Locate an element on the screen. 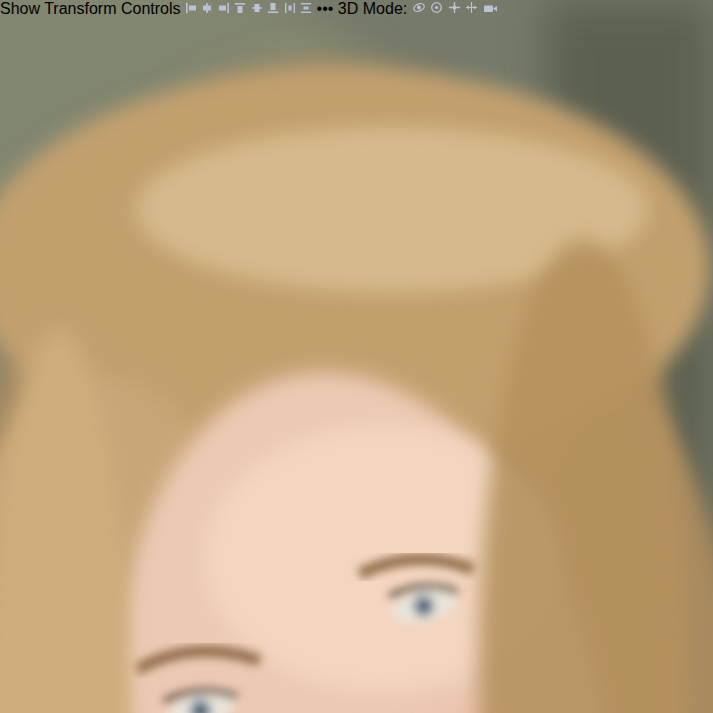 This screenshot has width=713, height=713. align-left-edges-icon is located at coordinates (191, 8).